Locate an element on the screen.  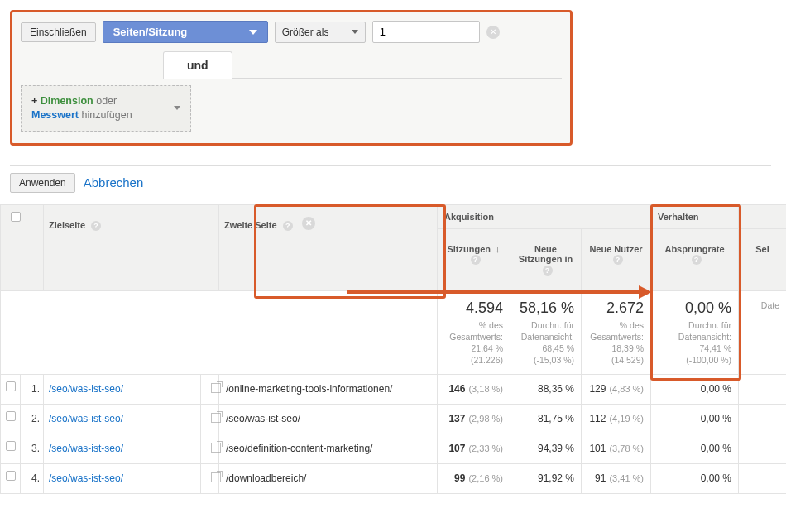
remove-condition-icon: ✕ is located at coordinates (493, 32).